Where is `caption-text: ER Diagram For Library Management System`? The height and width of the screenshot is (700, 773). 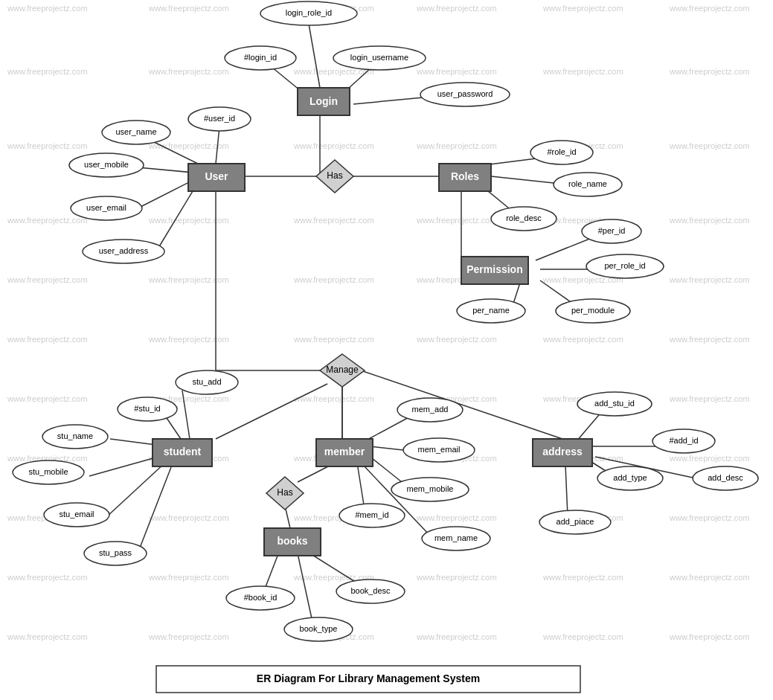 caption-text: ER Diagram For Library Management System is located at coordinates (368, 678).